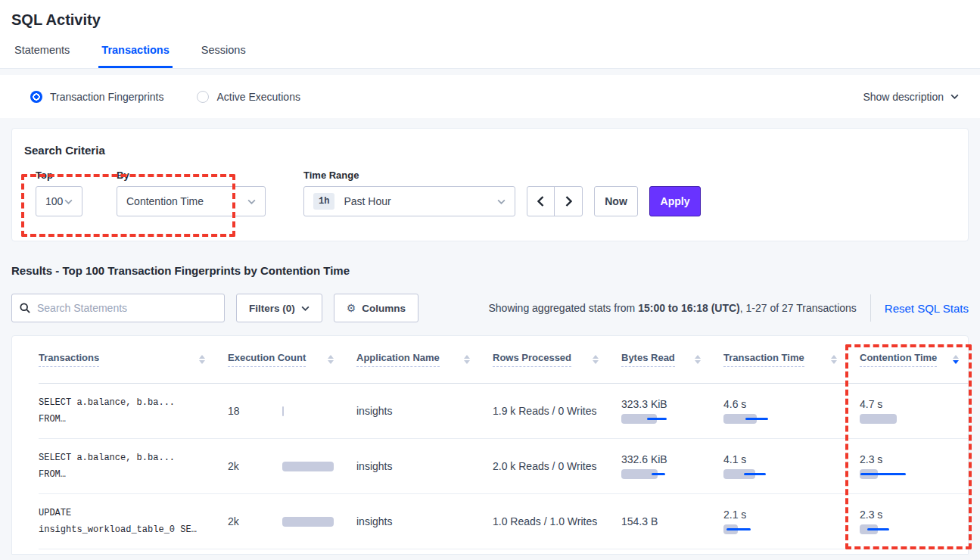 The width and height of the screenshot is (980, 560). I want to click on radio-unselected-icon, so click(203, 97).